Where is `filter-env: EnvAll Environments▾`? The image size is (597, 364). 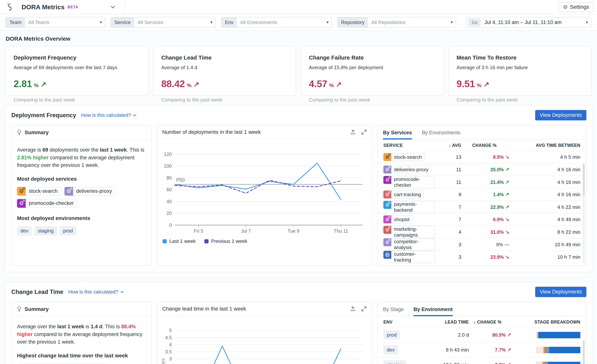
filter-env: EnvAll Environments▾ is located at coordinates (277, 22).